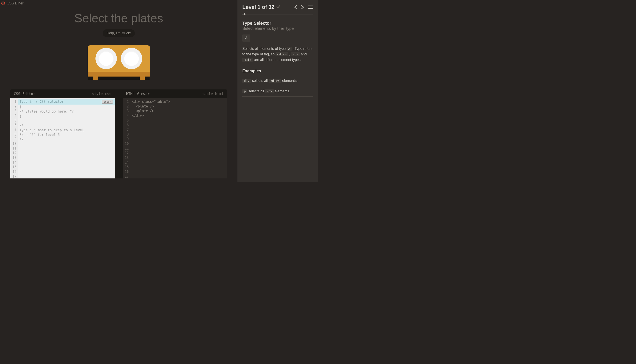 The width and height of the screenshot is (636, 364). Describe the element at coordinates (302, 7) in the screenshot. I see `next-level-icon` at that location.